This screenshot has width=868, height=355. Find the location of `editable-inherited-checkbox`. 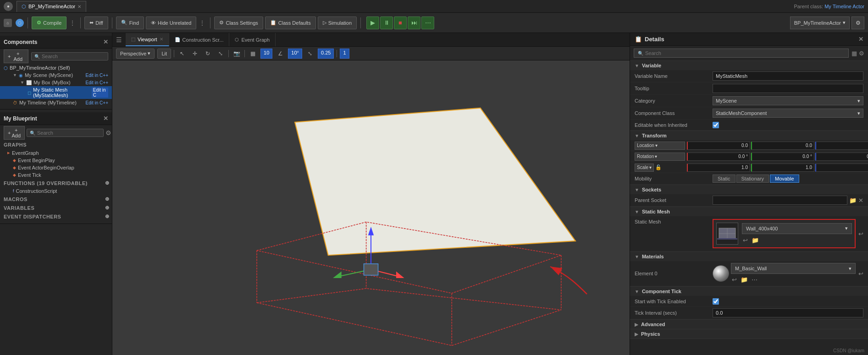

editable-inherited-checkbox is located at coordinates (716, 125).